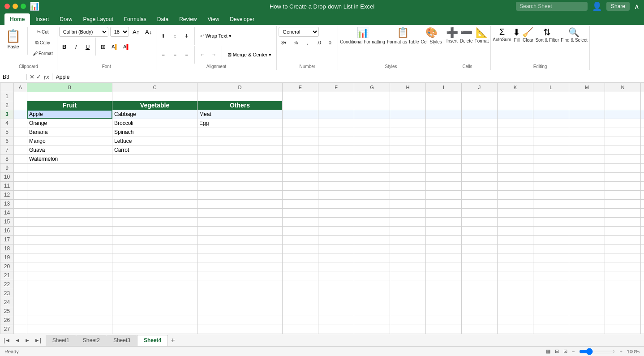 This screenshot has height=356, width=644. I want to click on cell-o7, so click(643, 150).